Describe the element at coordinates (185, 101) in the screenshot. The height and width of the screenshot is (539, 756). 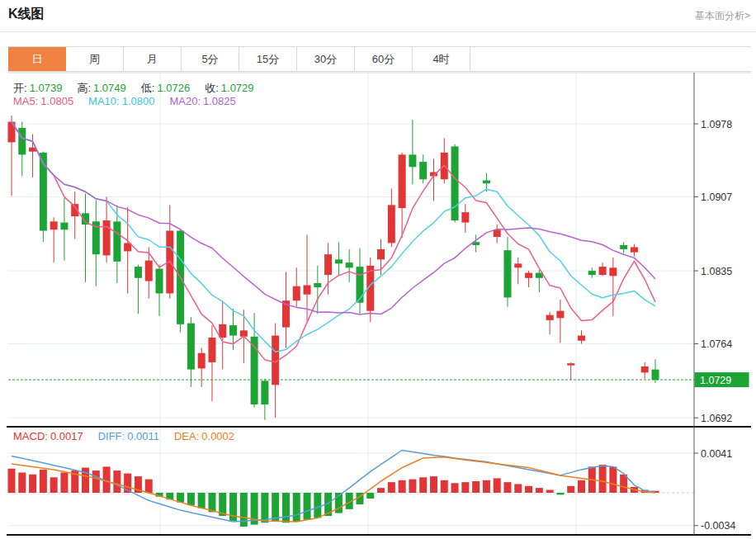
I see `legend-label: MA20:` at that location.